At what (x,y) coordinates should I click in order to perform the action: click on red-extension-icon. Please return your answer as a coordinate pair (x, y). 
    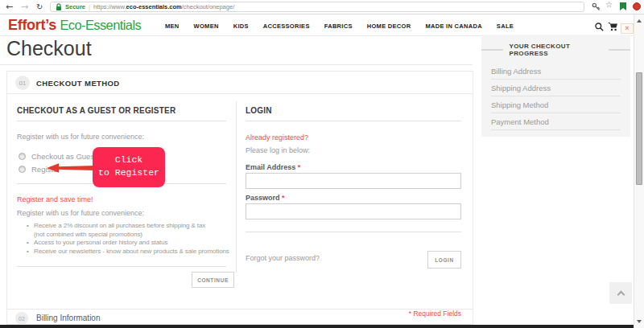
    Looking at the image, I should click on (637, 6).